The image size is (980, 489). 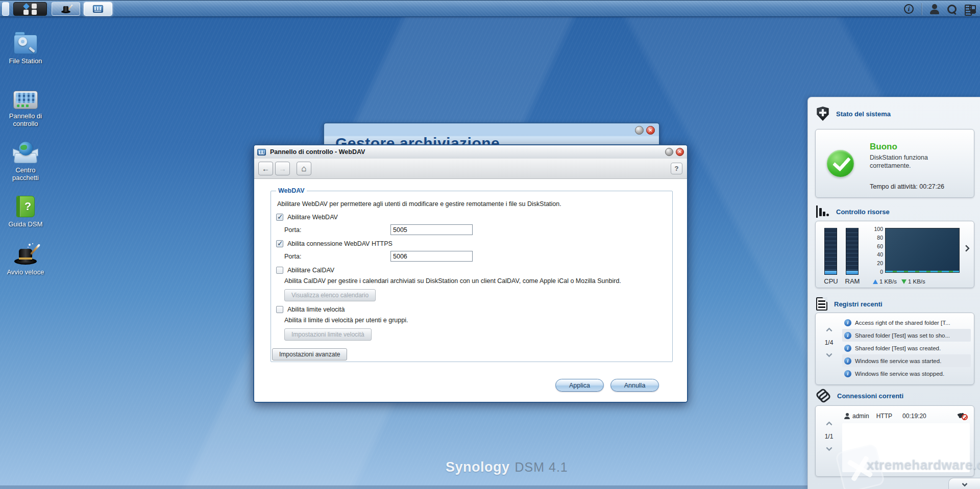 What do you see at coordinates (26, 161) in the screenshot?
I see `desktop-icon-package-center: Centro pacchetti` at bounding box center [26, 161].